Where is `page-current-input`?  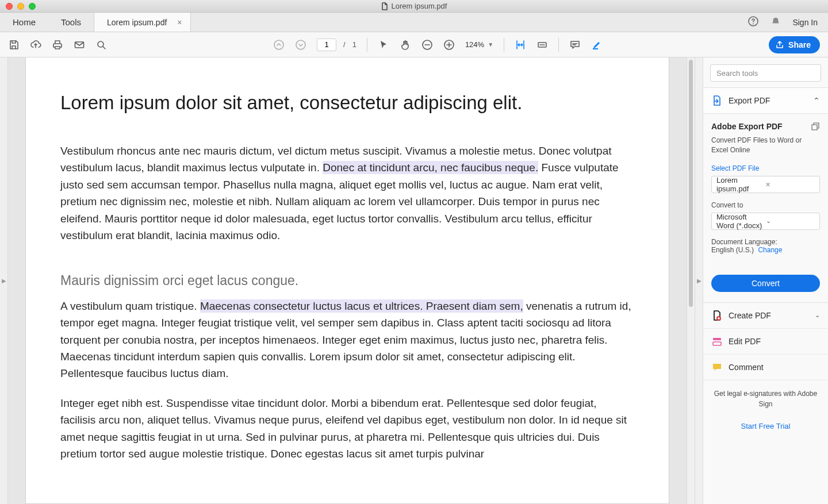
page-current-input is located at coordinates (327, 45).